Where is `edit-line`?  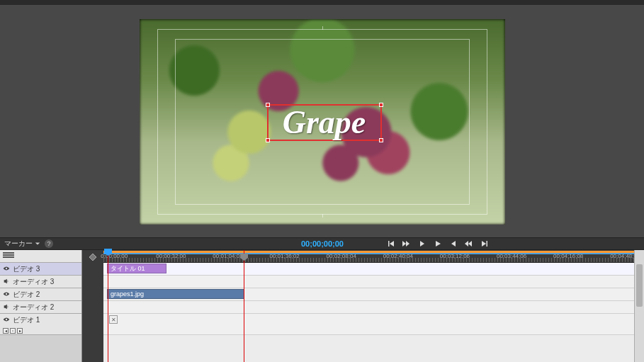 edit-line is located at coordinates (244, 306).